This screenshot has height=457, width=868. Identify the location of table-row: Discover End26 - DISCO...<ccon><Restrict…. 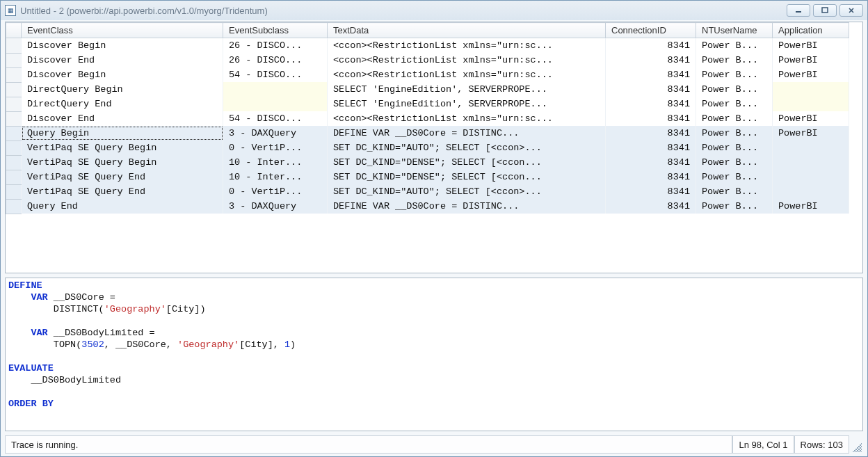
(428, 60).